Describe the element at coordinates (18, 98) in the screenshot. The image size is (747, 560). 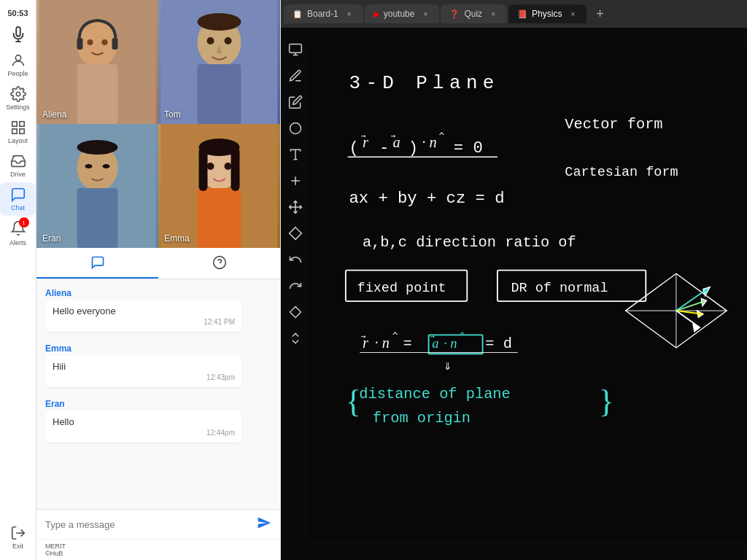
I see `sidebar-item-settings: Settings` at that location.